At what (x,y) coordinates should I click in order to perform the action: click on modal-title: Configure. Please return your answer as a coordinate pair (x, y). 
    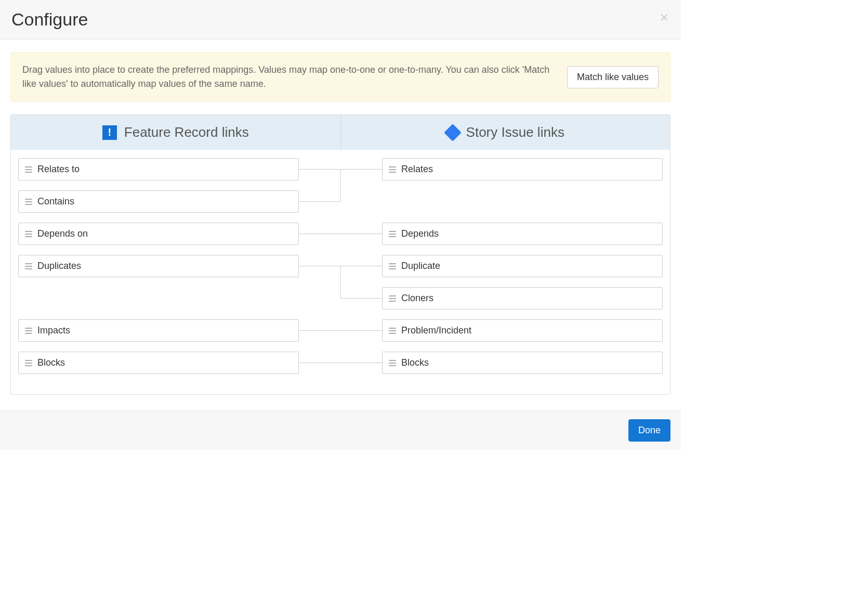
    Looking at the image, I should click on (340, 20).